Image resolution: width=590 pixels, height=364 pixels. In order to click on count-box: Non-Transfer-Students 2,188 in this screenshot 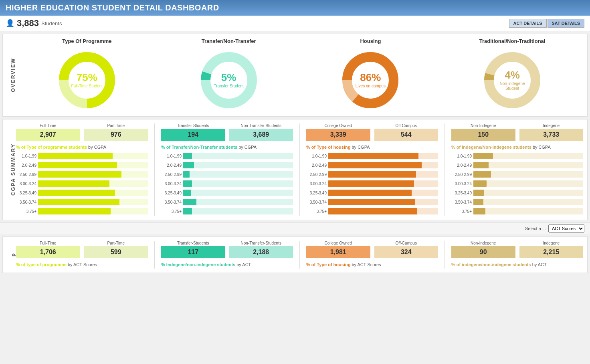, I will do `click(261, 249)`.